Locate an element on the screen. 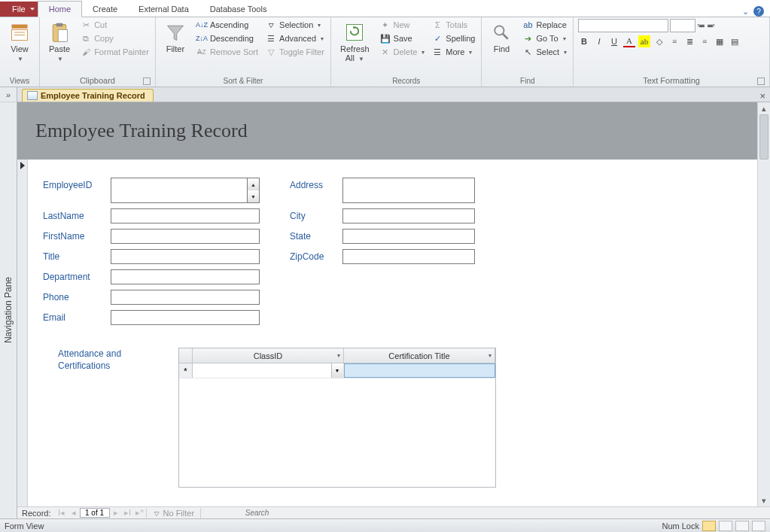 This screenshot has width=770, height=532. highlight-button: ab is located at coordinates (644, 41).